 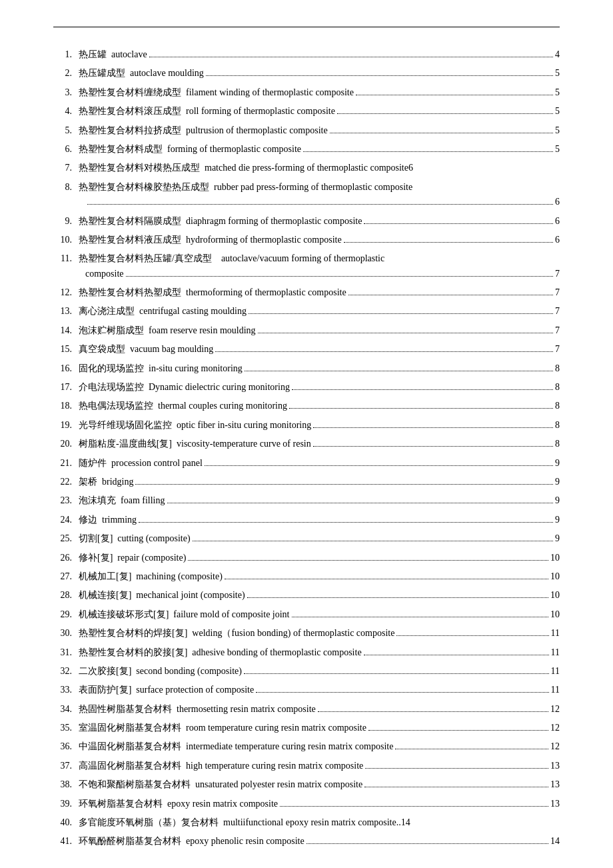 I want to click on toc-page: 6, so click(x=557, y=221).